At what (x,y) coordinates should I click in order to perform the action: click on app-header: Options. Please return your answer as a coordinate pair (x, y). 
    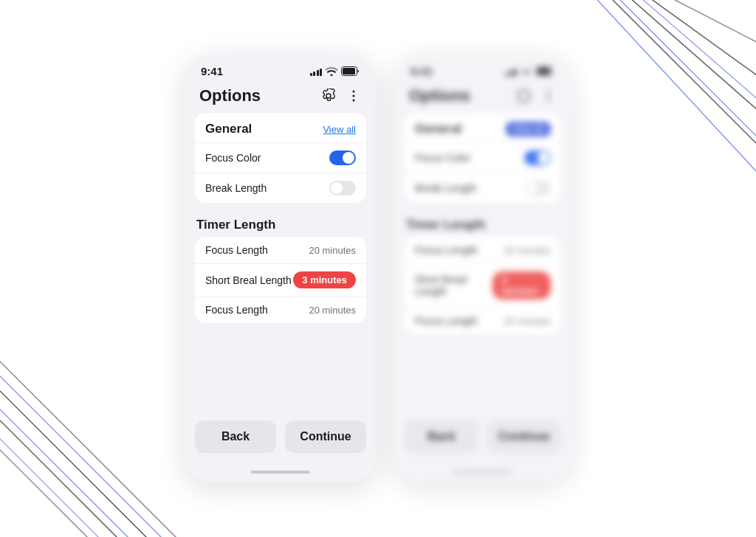
    Looking at the image, I should click on (281, 97).